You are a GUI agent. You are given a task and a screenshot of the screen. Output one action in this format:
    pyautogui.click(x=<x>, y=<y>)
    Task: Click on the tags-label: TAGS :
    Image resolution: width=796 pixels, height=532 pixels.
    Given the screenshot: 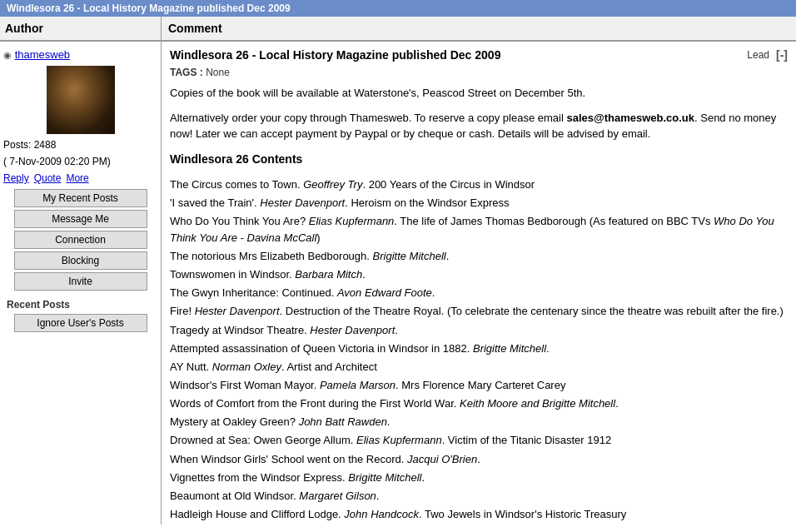 What is the action you would take?
    pyautogui.click(x=187, y=72)
    